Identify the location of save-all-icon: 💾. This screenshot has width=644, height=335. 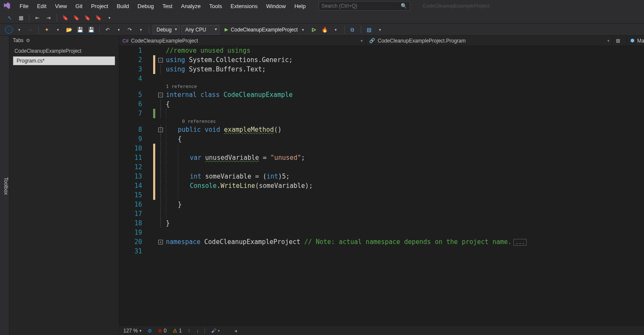
(91, 30).